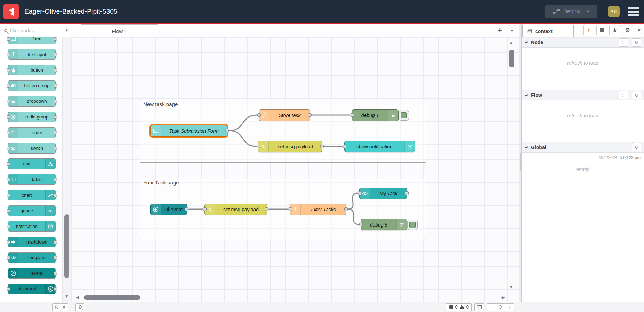  What do you see at coordinates (512, 58) in the screenshot?
I see `canvas-vscrollbar-thumb` at bounding box center [512, 58].